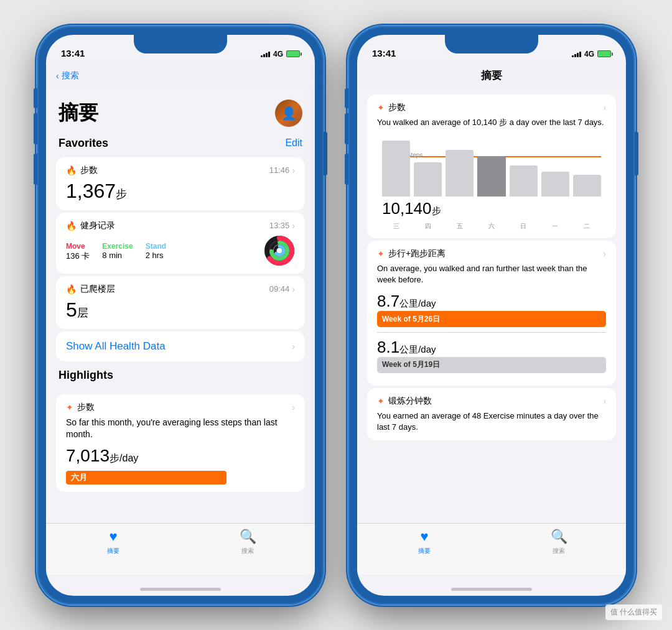 The width and height of the screenshot is (672, 630). Describe the element at coordinates (180, 302) in the screenshot. I see `floors-card: 🔥 已爬楼层 09:44 › 5层` at that location.